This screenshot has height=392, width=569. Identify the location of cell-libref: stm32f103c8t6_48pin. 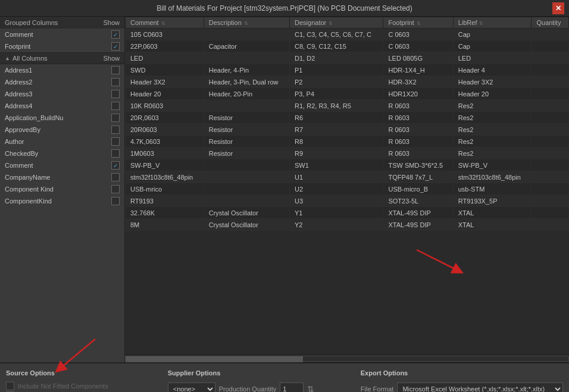
(492, 177).